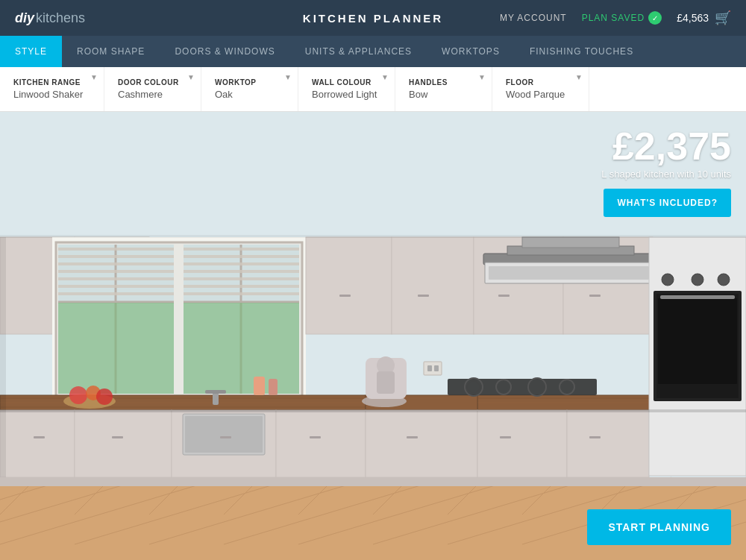 The image size is (746, 560). What do you see at coordinates (153, 89) in the screenshot?
I see `option-door-colour: ▼ DOOR COLOUR Cashmere` at bounding box center [153, 89].